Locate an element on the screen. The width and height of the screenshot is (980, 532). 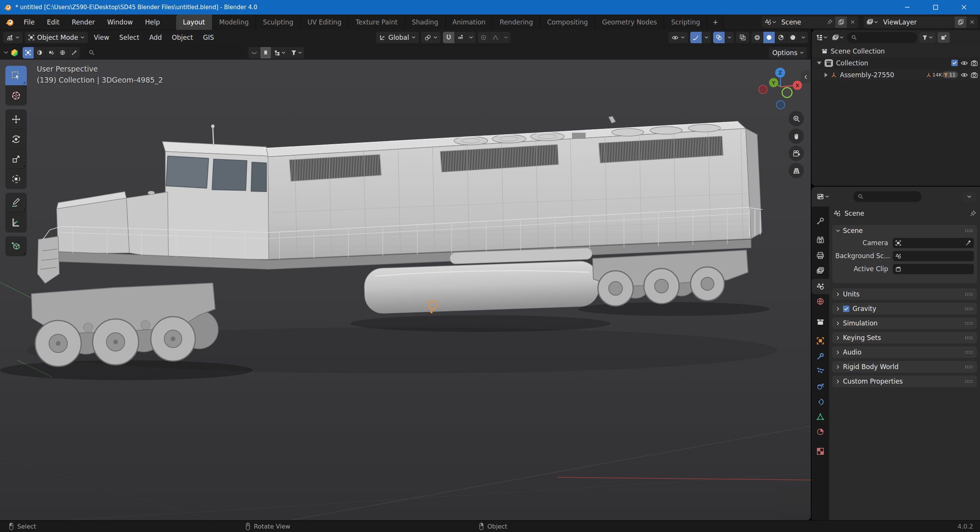
zoom-view-button is located at coordinates (796, 119).